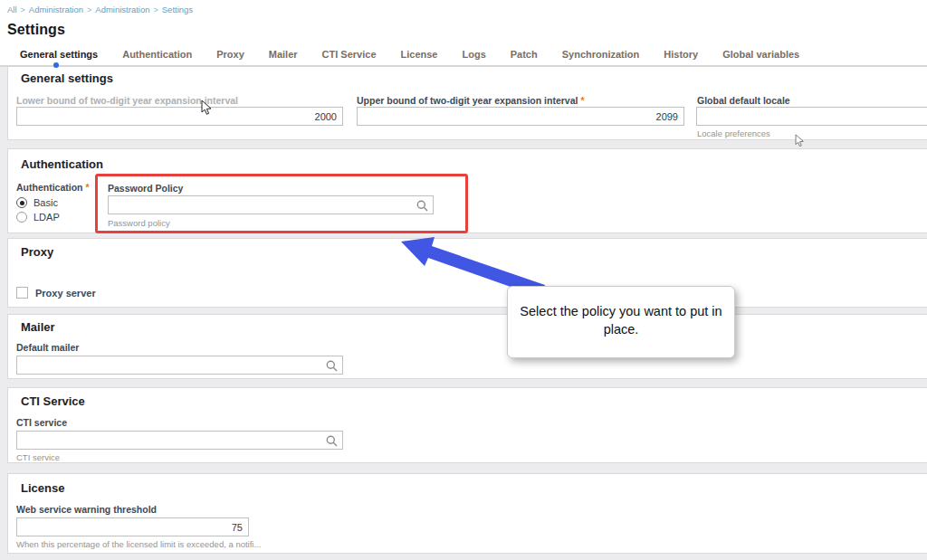  Describe the element at coordinates (271, 204) in the screenshot. I see `password-policy-field` at that location.